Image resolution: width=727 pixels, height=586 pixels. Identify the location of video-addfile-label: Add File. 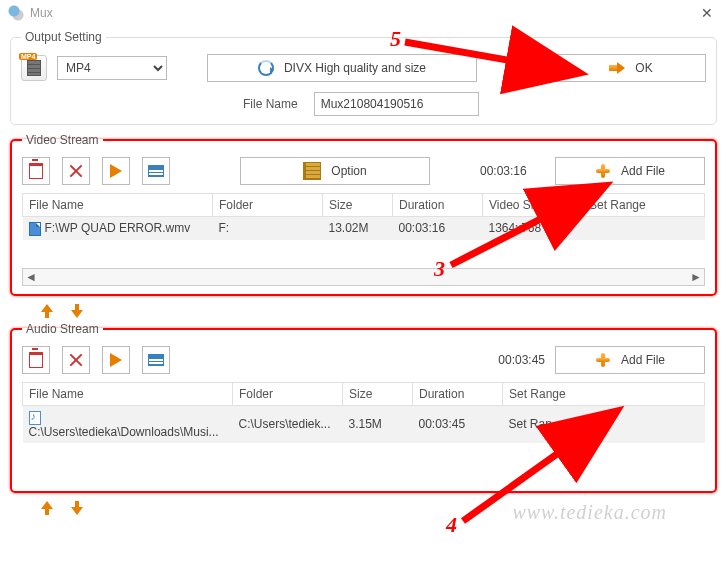
(643, 171).